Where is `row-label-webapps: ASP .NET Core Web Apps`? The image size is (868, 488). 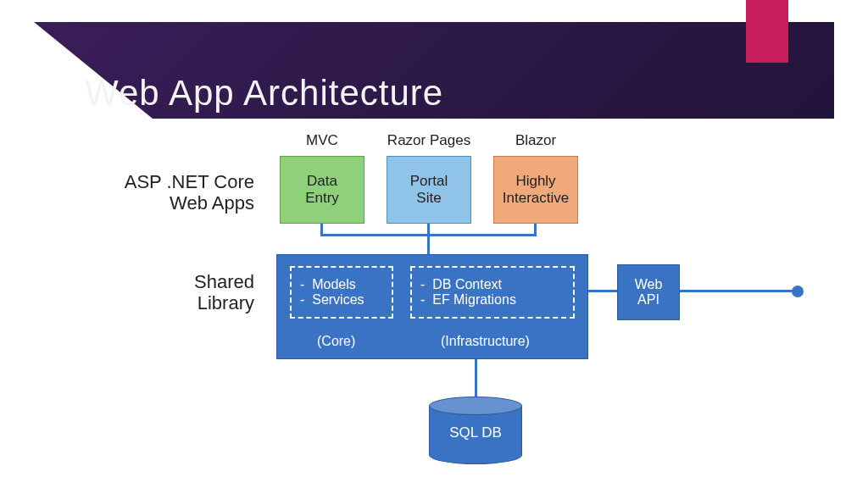 row-label-webapps: ASP .NET Core Web Apps is located at coordinates (182, 193).